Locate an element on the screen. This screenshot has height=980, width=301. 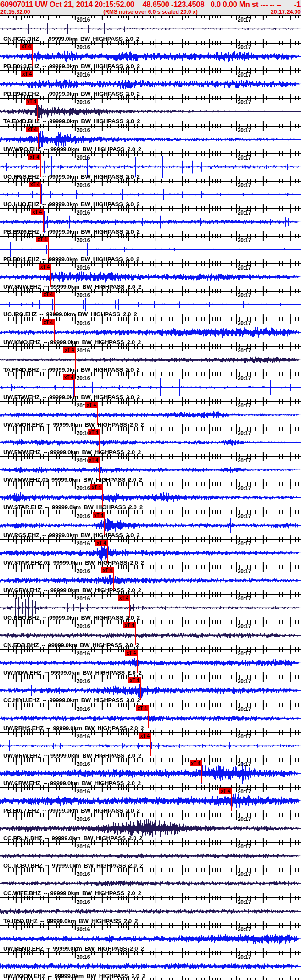
station-label-UW.FMW.EHZ: UW.FMW.EHZ -- 99999.0km BW HIGHPASS 2.0 … is located at coordinates (72, 452).